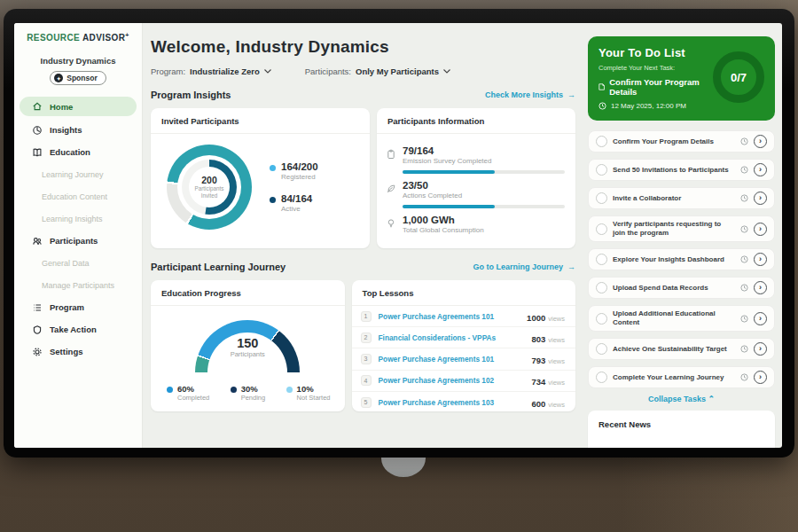 Image resolution: width=798 pixels, height=532 pixels. What do you see at coordinates (391, 189) in the screenshot?
I see `leaf-icon` at bounding box center [391, 189].